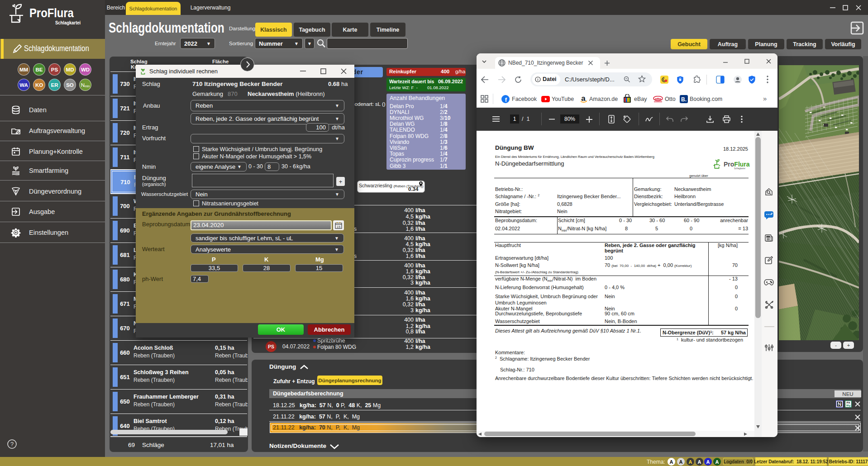 Image resolution: width=868 pixels, height=466 pixels. What do you see at coordinates (658, 99) in the screenshot?
I see `svg-text: otto` at bounding box center [658, 99].